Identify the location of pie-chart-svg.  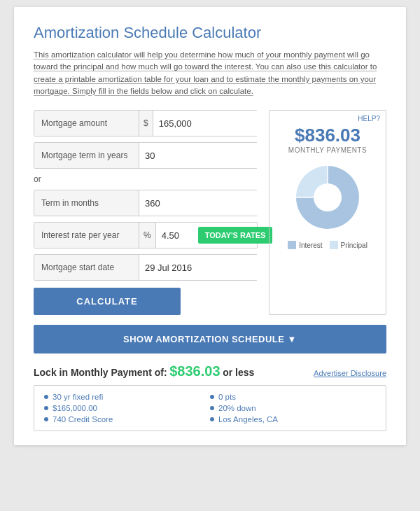
(328, 197).